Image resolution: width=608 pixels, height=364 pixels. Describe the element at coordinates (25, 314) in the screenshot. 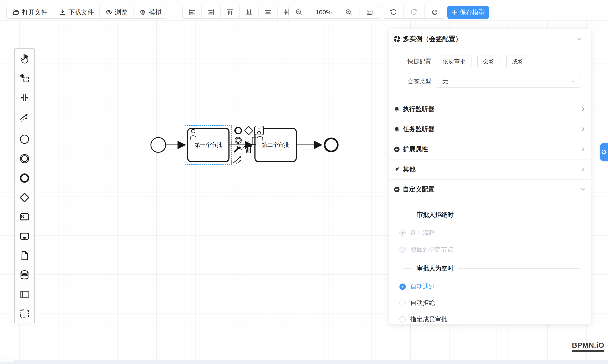

I see `palette-group` at that location.